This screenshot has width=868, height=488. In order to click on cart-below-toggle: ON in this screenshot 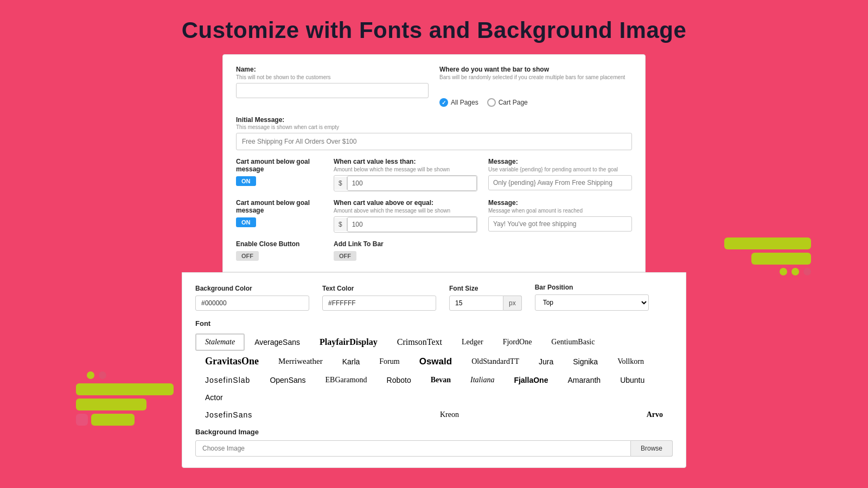, I will do `click(246, 181)`.